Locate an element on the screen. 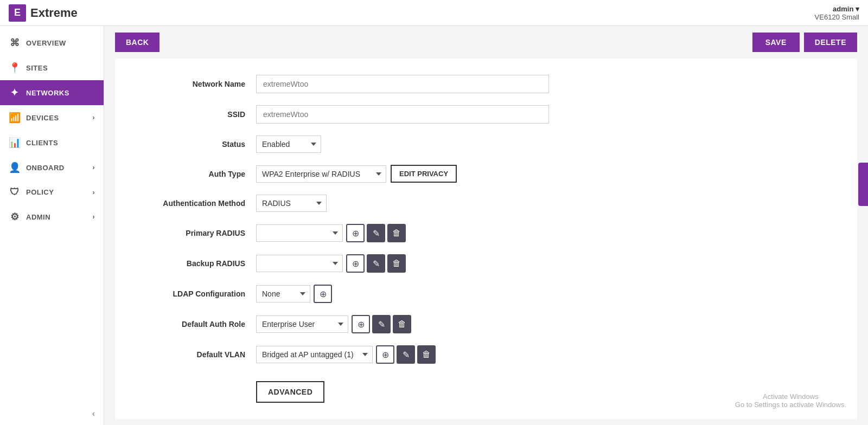 This screenshot has width=868, height=425. backup-radius-edit-button: ✎ is located at coordinates (376, 263).